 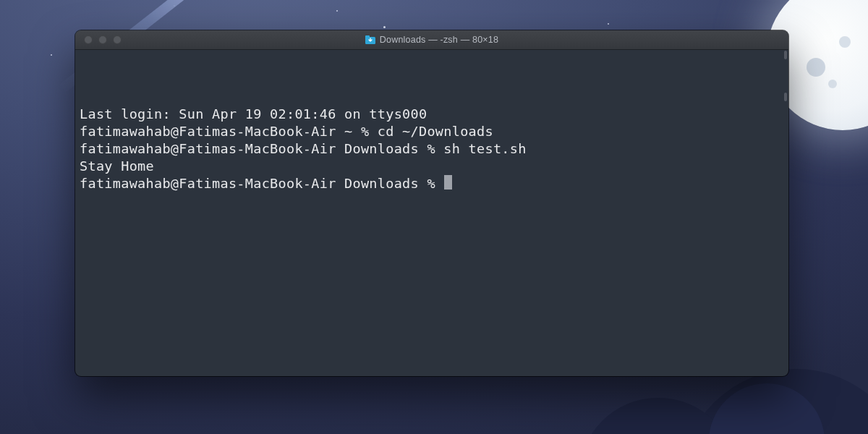 What do you see at coordinates (370, 40) in the screenshot?
I see `folder-downloads-icon` at bounding box center [370, 40].